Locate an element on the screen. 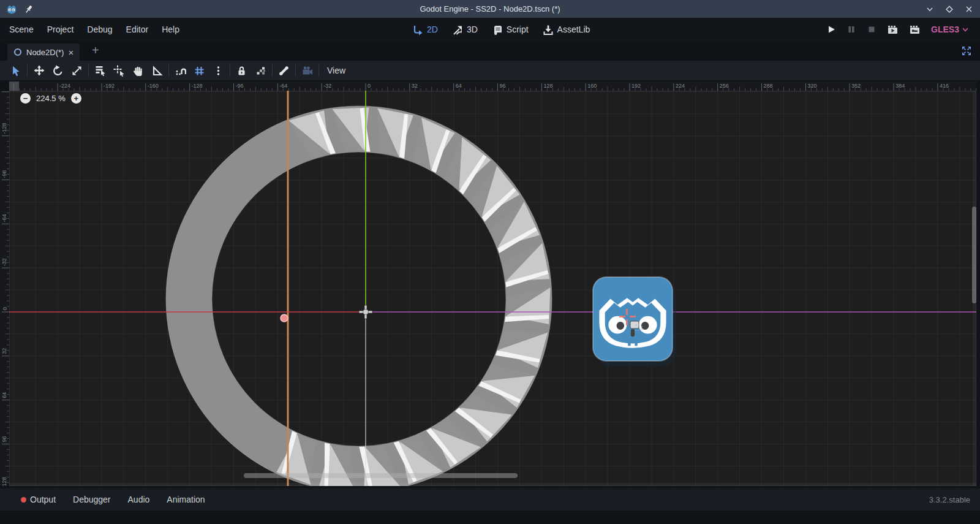  h-ruler-label: -96 is located at coordinates (239, 86).